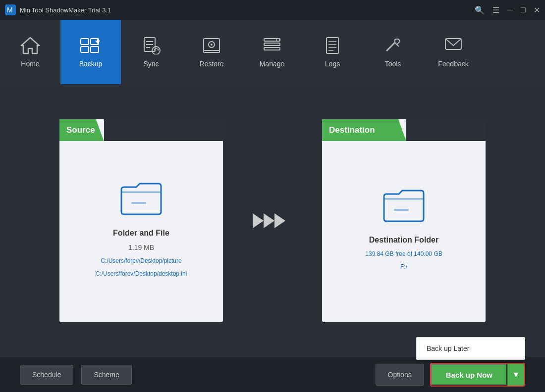  What do you see at coordinates (471, 348) in the screenshot?
I see `backup-dropdown-menu: Back up Later` at bounding box center [471, 348].